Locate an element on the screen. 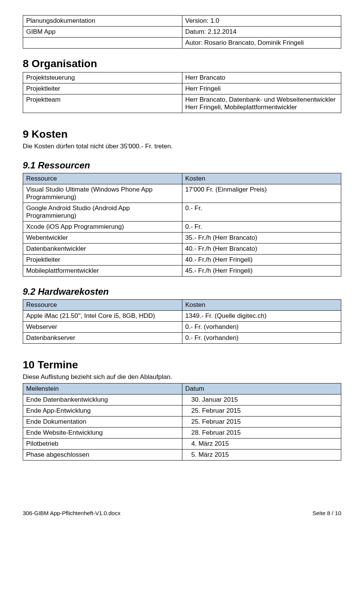 This screenshot has width=364, height=602. section-9-2-title: 9.2 Hardwarekosten is located at coordinates (182, 292).